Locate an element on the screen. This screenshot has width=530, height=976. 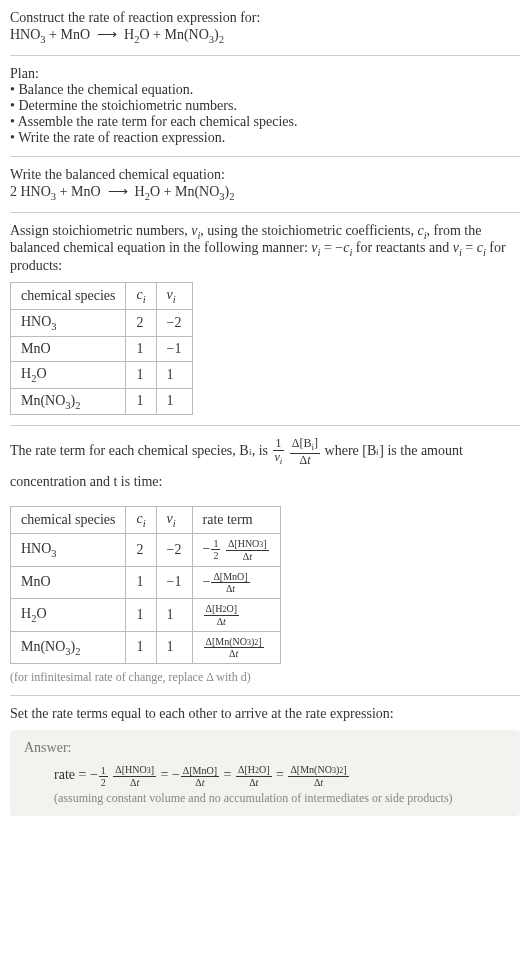
plan-item: • Balance the chemical equation. is located at coordinates (265, 90).